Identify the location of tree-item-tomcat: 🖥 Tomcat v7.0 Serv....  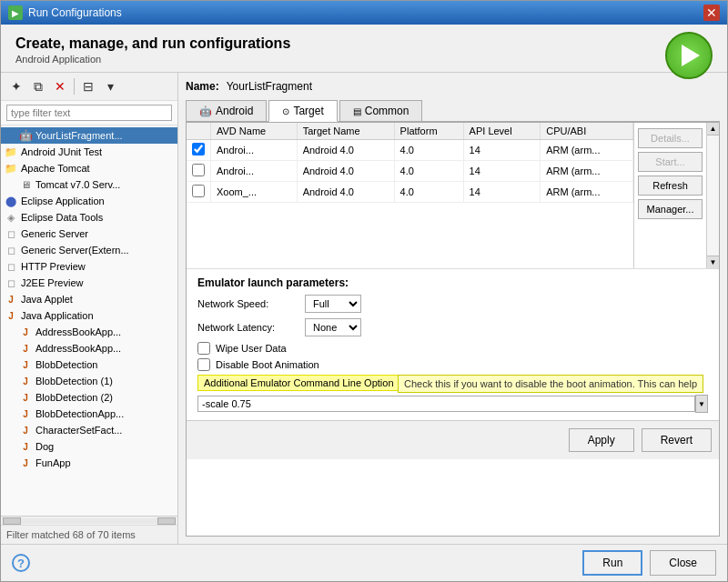
(89, 185).